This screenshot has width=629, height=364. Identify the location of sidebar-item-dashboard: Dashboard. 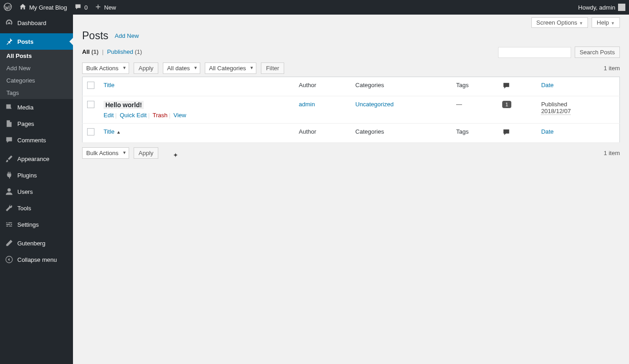
(36, 23).